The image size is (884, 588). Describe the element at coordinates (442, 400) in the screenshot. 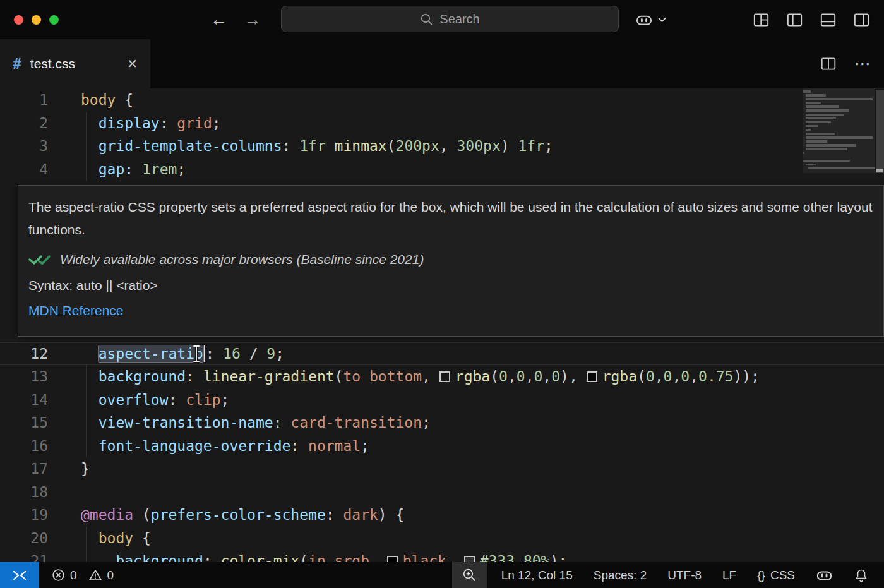

I see `code-line: 14 overflow: clip;` at that location.